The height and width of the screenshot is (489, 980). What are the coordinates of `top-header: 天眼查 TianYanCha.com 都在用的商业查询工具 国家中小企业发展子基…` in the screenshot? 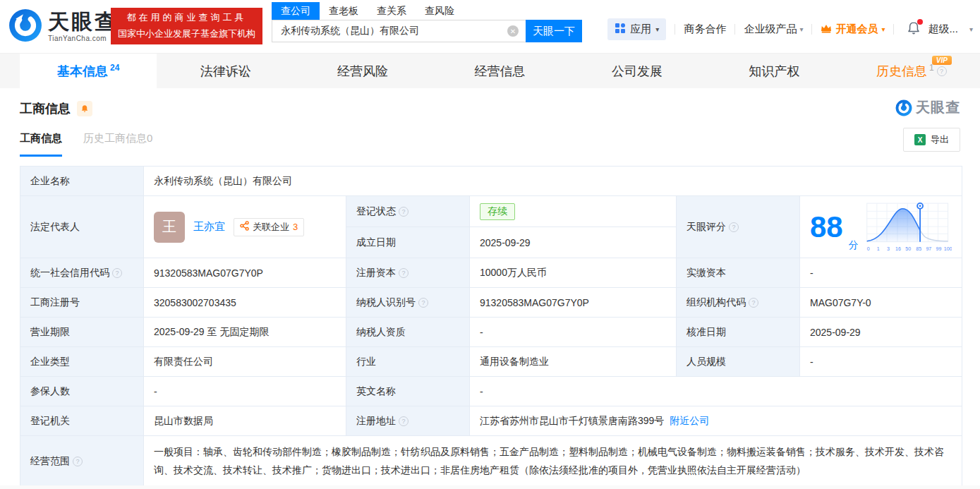 It's located at (490, 27).